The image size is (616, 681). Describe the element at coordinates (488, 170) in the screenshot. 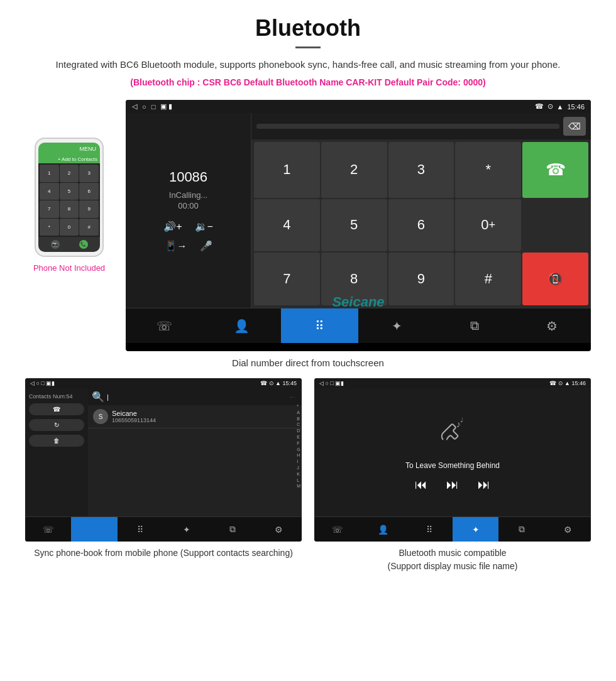

I see `key-star: *` at that location.